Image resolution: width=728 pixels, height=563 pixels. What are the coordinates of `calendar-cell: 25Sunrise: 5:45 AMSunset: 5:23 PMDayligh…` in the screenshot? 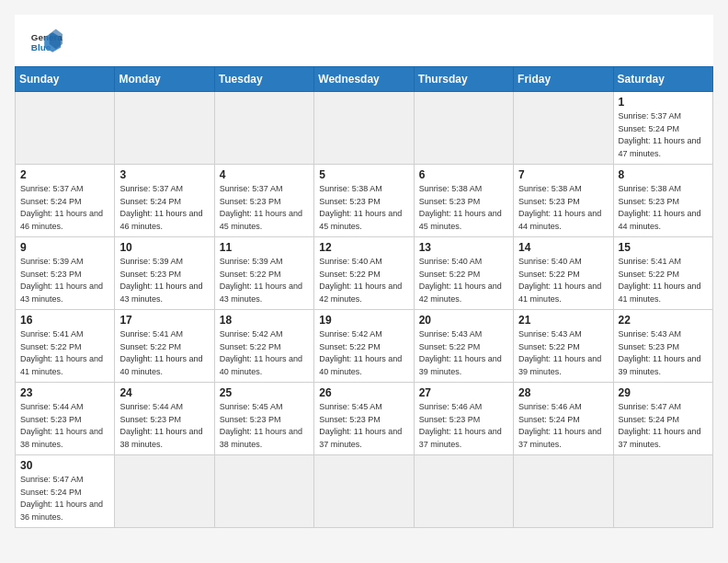 It's located at (264, 419).